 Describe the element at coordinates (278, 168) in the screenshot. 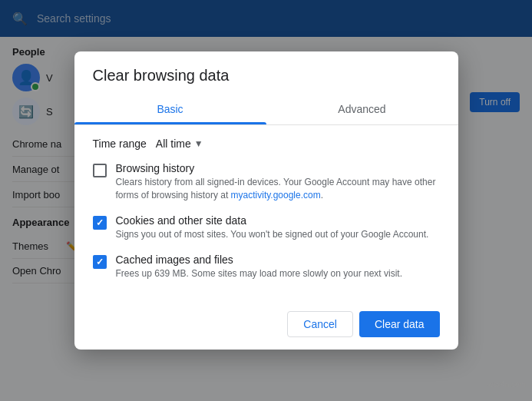

I see `browsing-history-title: Browsing history` at that location.